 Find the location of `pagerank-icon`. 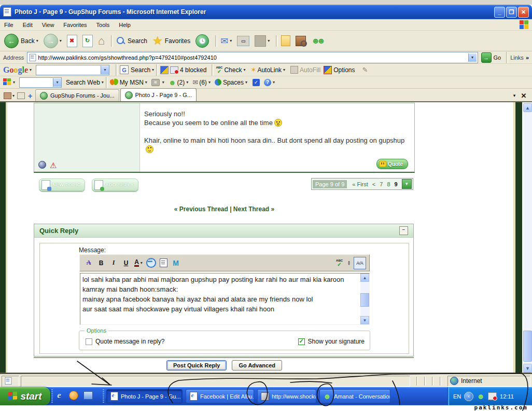

pagerank-icon is located at coordinates (164, 70).